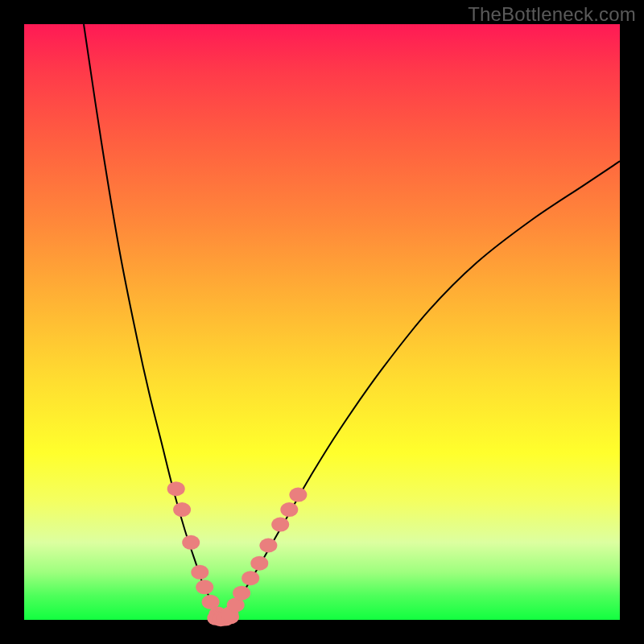 Image resolution: width=644 pixels, height=644 pixels. I want to click on marker-group, so click(237, 554).